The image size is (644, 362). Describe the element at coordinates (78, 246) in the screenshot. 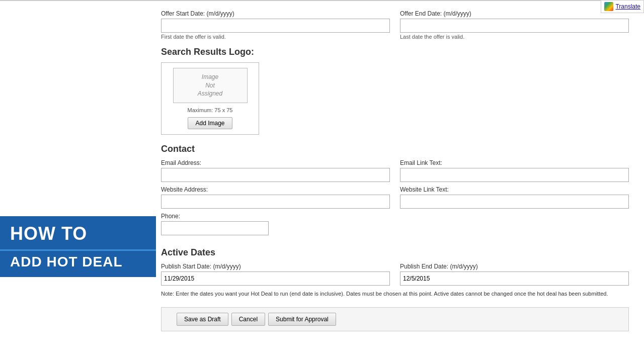

I see `overlay-banner: HOW TO ADD HOT DEAL` at that location.